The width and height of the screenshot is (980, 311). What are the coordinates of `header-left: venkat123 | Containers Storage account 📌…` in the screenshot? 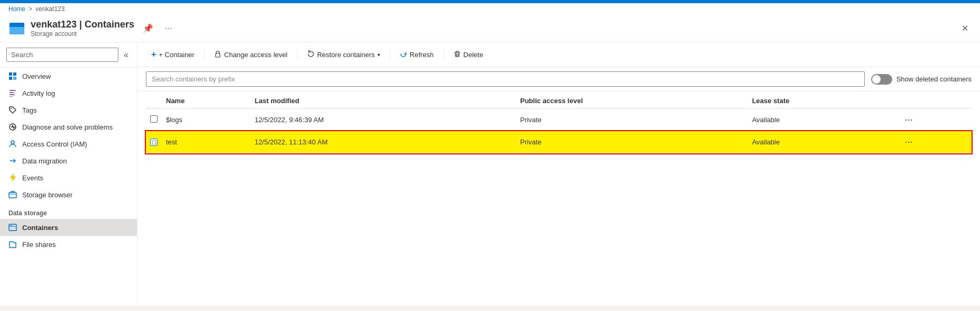 It's located at (92, 29).